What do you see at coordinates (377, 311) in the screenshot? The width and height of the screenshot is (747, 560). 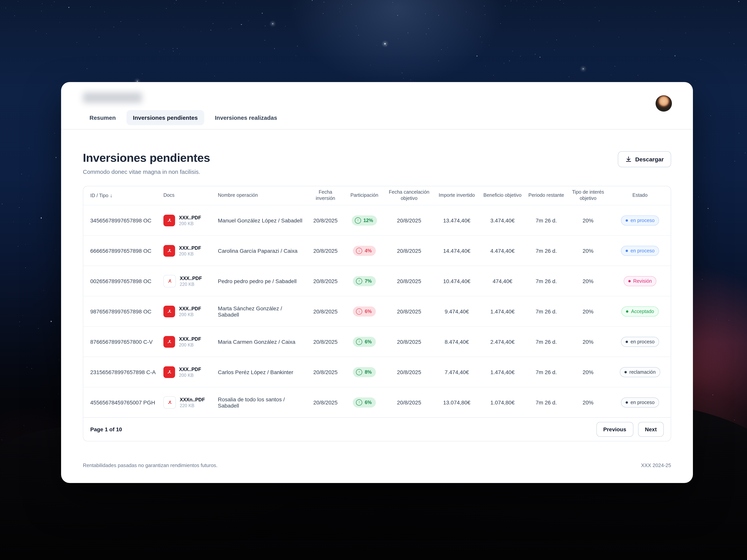 I see `table-row: 98765678997657898 OCXXX..PDF200 KBMarta …` at bounding box center [377, 311].